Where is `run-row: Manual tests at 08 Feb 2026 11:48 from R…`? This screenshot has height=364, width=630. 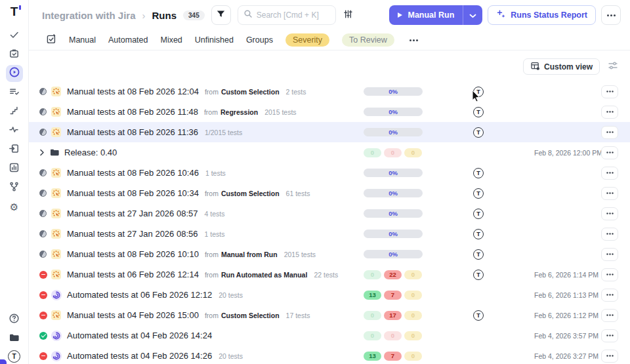
run-row: Manual tests at 08 Feb 2026 11:48 from R… is located at coordinates (329, 111).